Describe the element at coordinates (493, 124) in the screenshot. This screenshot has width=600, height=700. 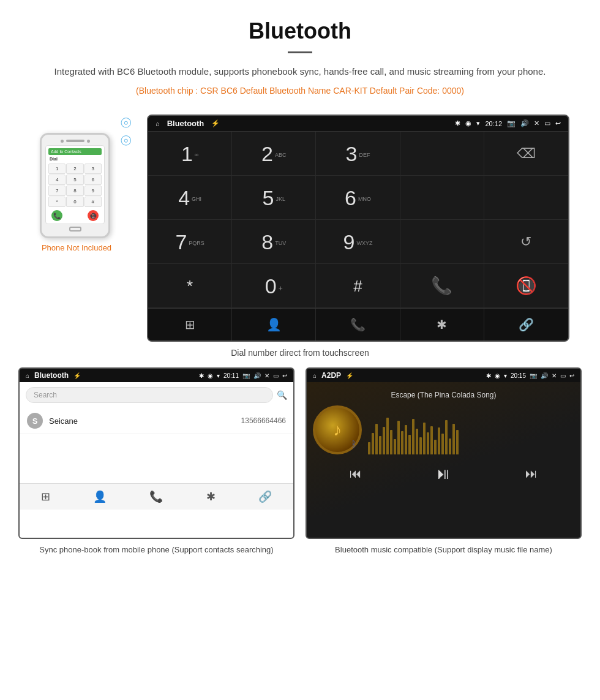
I see `dial-time: 20:12` at that location.